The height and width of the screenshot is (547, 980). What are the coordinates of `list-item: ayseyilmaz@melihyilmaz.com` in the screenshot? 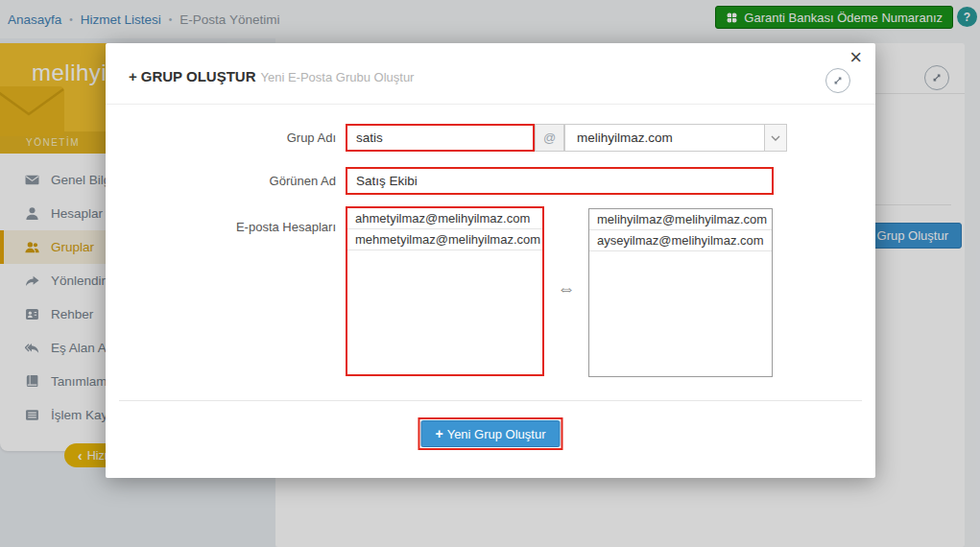 It's located at (681, 241).